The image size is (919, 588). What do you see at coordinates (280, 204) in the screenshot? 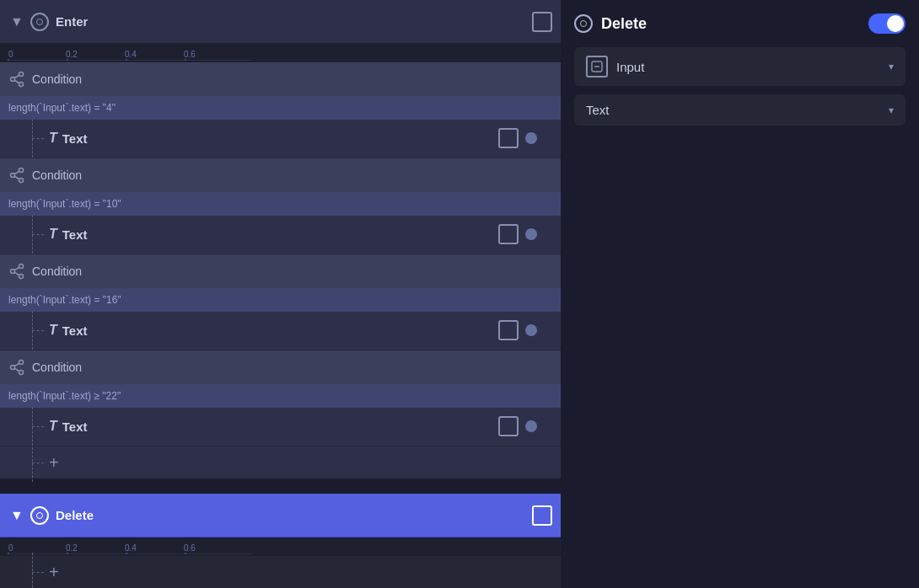
I see `condition-bar-2: length(`Input`.text) = "10"` at bounding box center [280, 204].